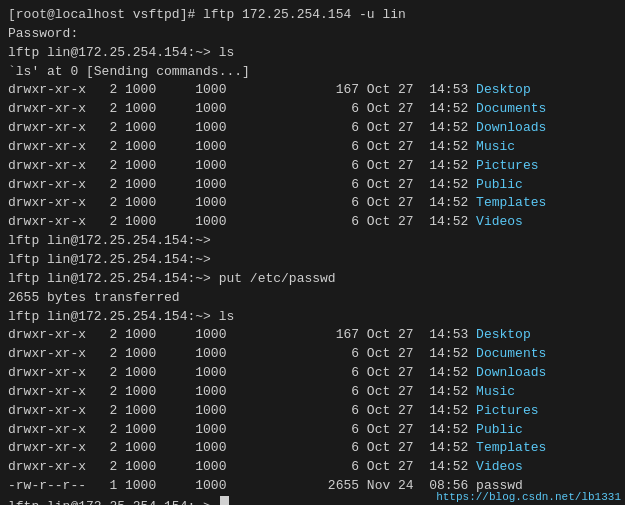  What do you see at coordinates (207, 16) in the screenshot?
I see `line-text: [root@localhost vsftpd]# lftp 172.25.254…` at bounding box center [207, 16].